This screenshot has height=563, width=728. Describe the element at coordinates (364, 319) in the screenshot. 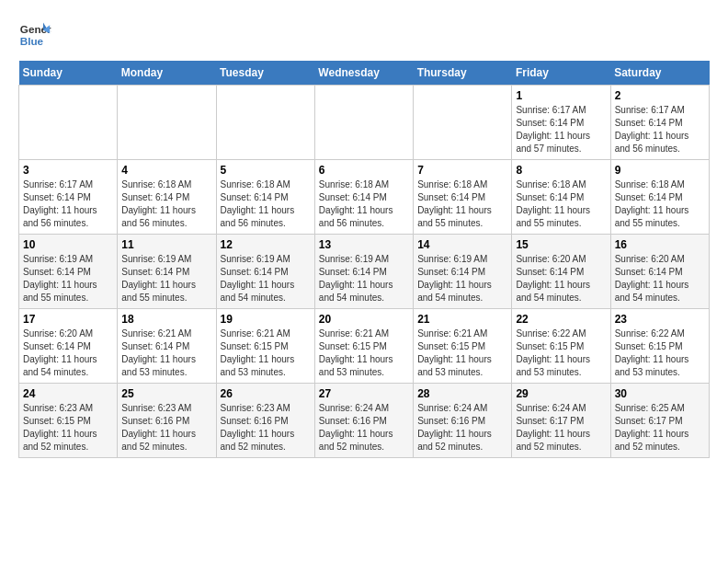

I see `day-number: 20` at that location.